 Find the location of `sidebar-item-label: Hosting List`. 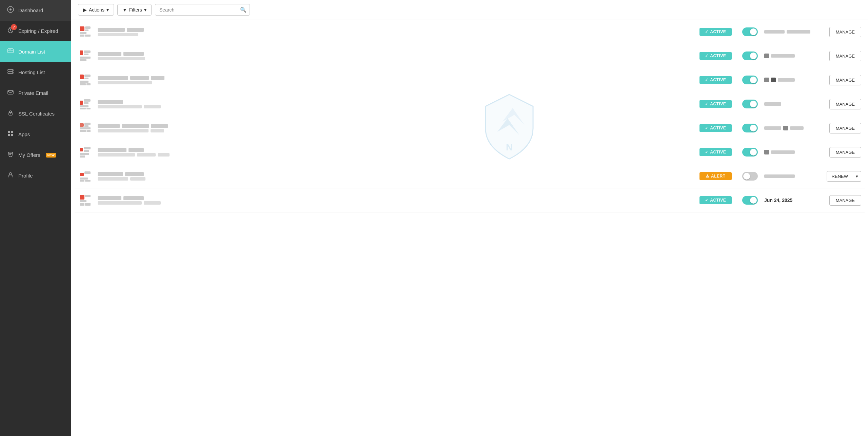

sidebar-item-label: Hosting List is located at coordinates (32, 72).